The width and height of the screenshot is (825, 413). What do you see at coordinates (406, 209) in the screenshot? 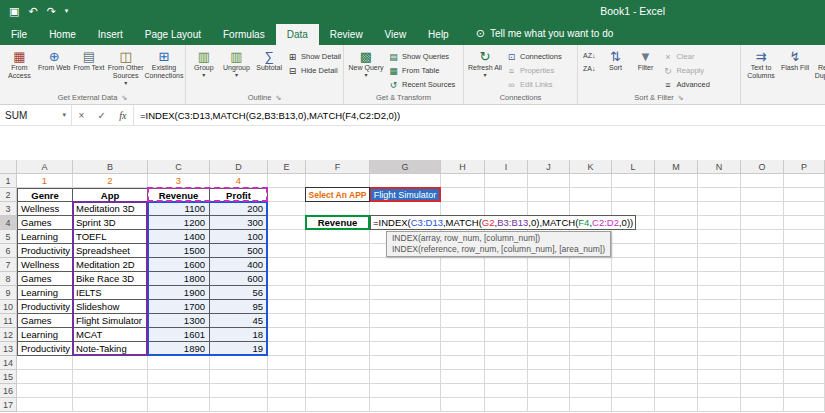
I see `cell-G3` at bounding box center [406, 209].